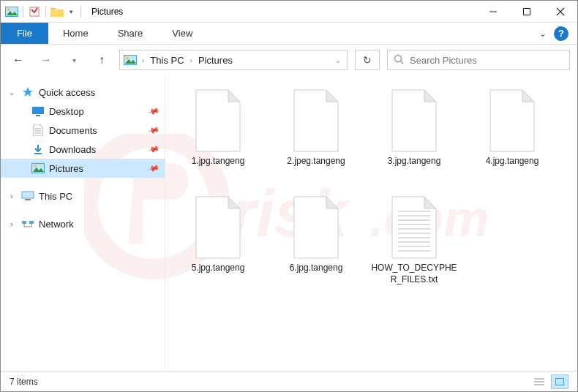  What do you see at coordinates (66, 168) in the screenshot?
I see `sidebar-item-label: Pictures` at bounding box center [66, 168].